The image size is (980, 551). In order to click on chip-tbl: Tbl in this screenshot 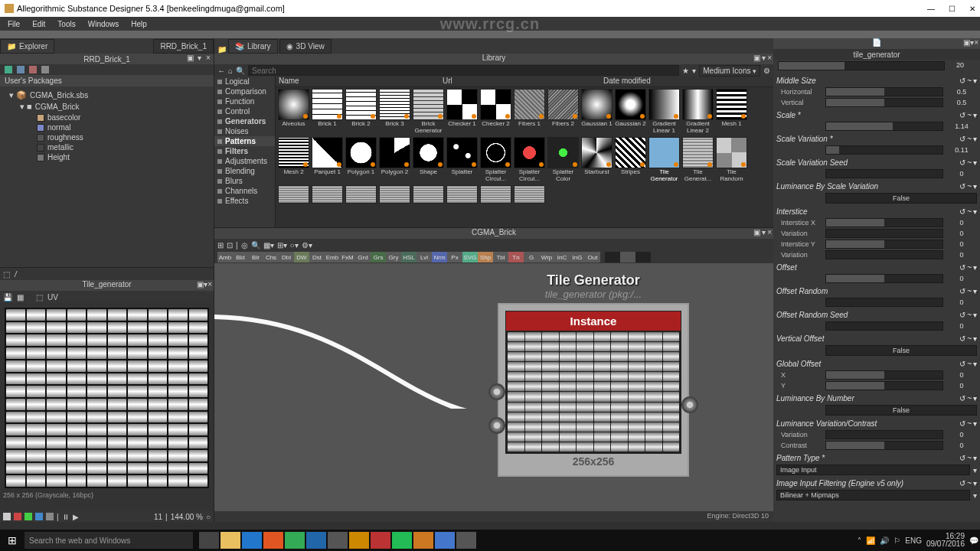, I will do `click(501, 257)`.